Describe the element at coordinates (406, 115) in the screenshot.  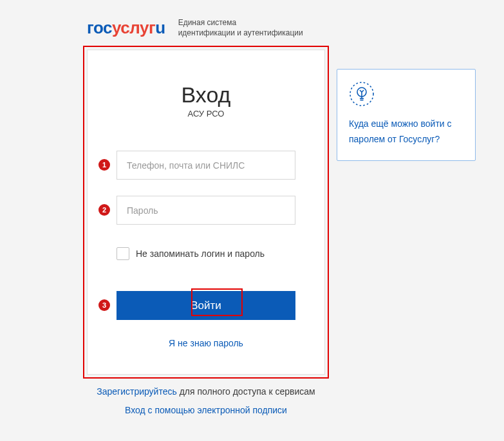
I see `info-card: Куда ещё можно войти с паролем от Госусл…` at that location.